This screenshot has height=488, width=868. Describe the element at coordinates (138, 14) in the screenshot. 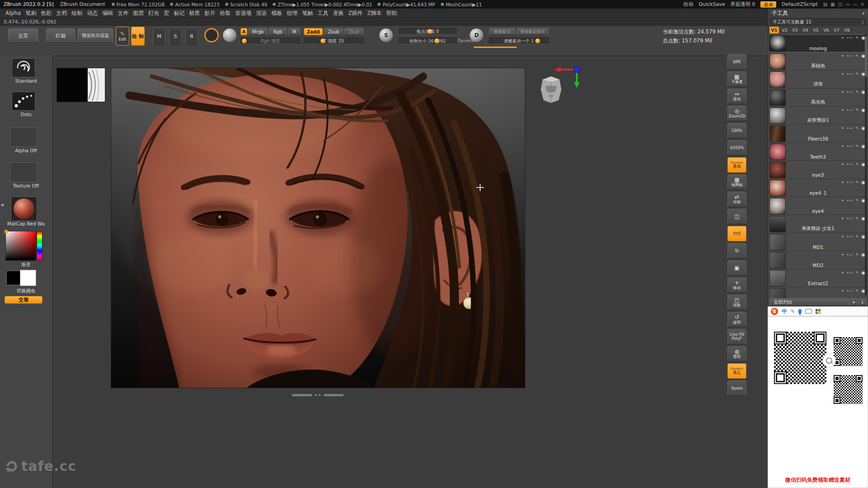

I see `menu-item: 图层` at that location.